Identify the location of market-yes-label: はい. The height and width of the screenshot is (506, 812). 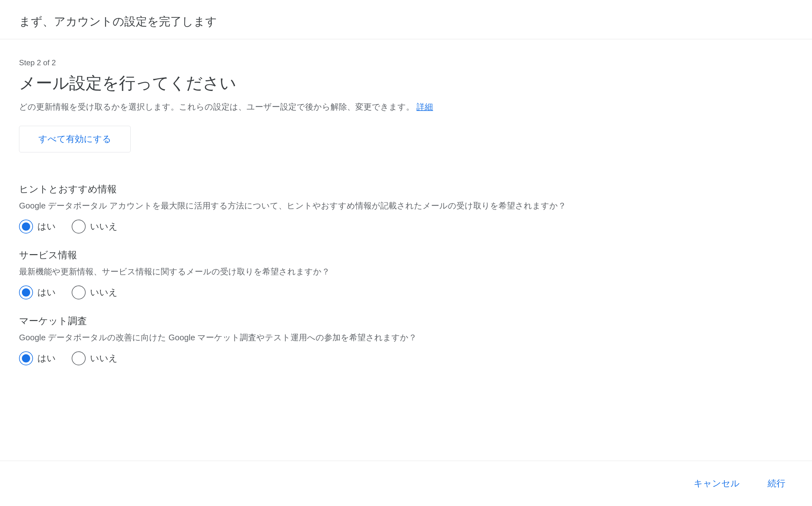
(47, 358).